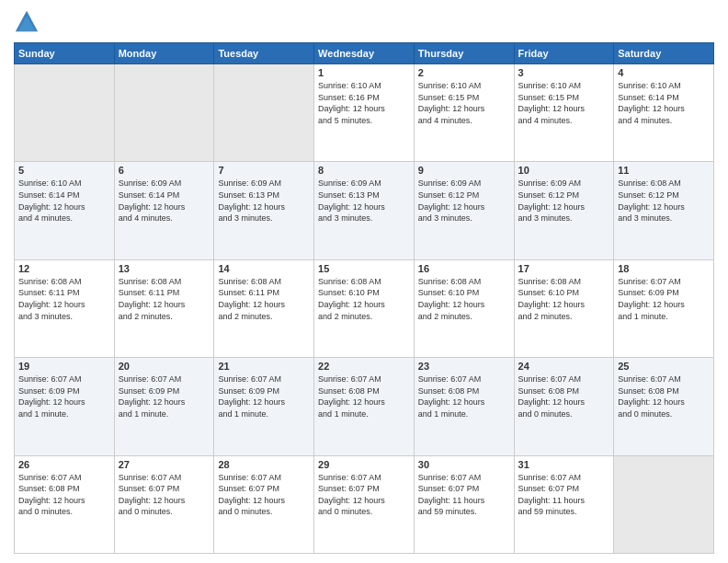 Image resolution: width=728 pixels, height=563 pixels. What do you see at coordinates (463, 113) in the screenshot?
I see `calendar-cell: 2Sunrise: 6:10 AM Sunset: 6:15 PM Daylig…` at bounding box center [463, 113].